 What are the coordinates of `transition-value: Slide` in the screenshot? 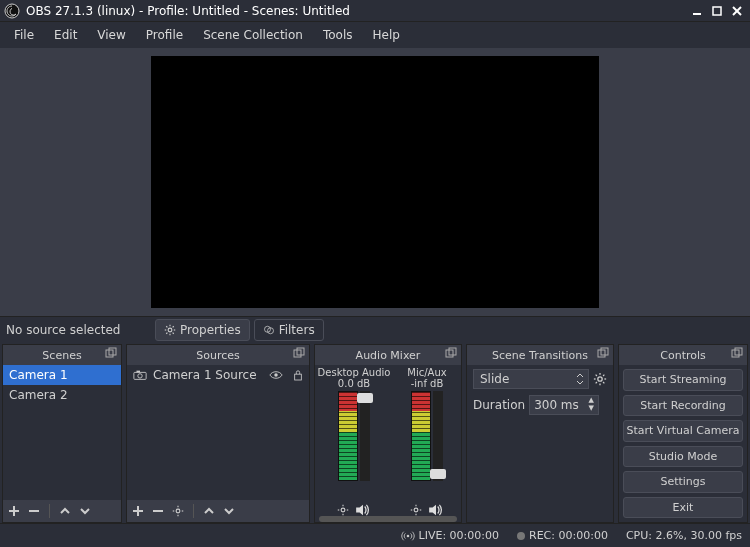 It's located at (494, 379).